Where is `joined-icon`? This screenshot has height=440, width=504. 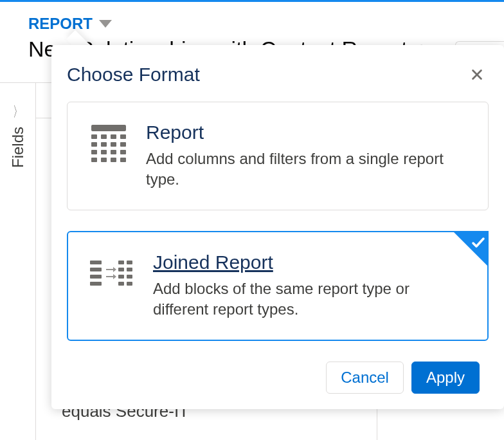 joined-icon is located at coordinates (113, 273).